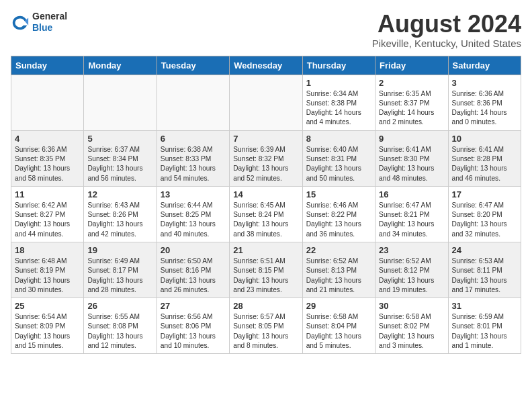 The width and height of the screenshot is (532, 411). What do you see at coordinates (484, 326) in the screenshot?
I see `day-cell-31: 31Sunrise: 6:59 AM Sunset: 8:01 PM Dayli…` at bounding box center [484, 326].